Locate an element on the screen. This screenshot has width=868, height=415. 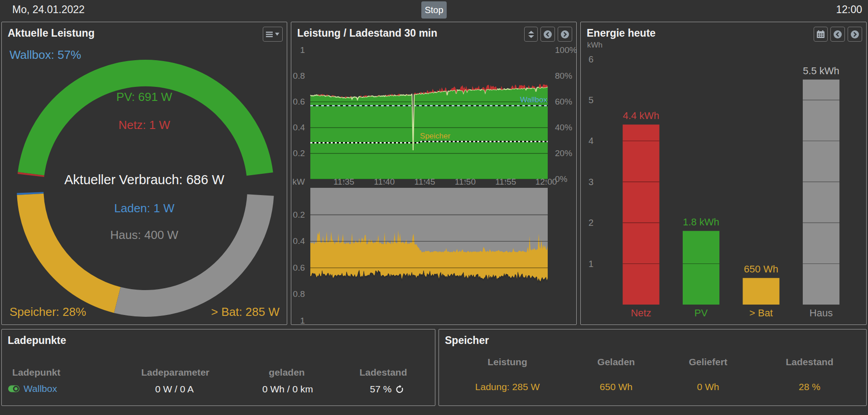
storage-charged: 650 Wh is located at coordinates (616, 387).